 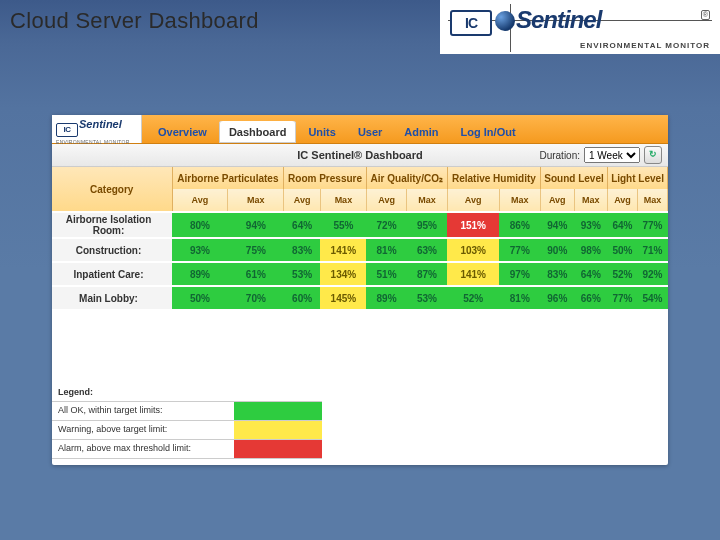 What do you see at coordinates (112, 298) in the screenshot?
I see `row-label: Main Lobby:` at bounding box center [112, 298].